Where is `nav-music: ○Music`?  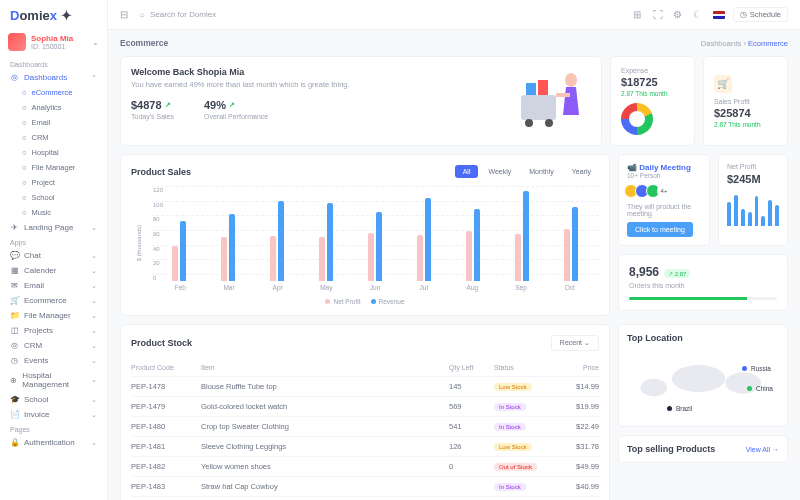 nav-music: ○Music is located at coordinates (54, 212).